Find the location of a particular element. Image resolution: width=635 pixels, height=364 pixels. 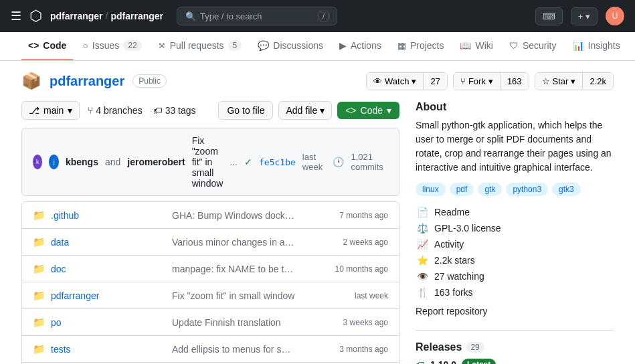

actions-icon: ▶ is located at coordinates (343, 46).